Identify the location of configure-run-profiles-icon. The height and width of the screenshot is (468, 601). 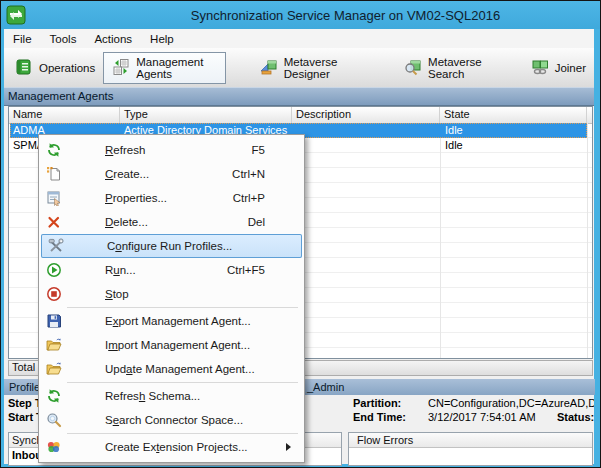
(56, 246).